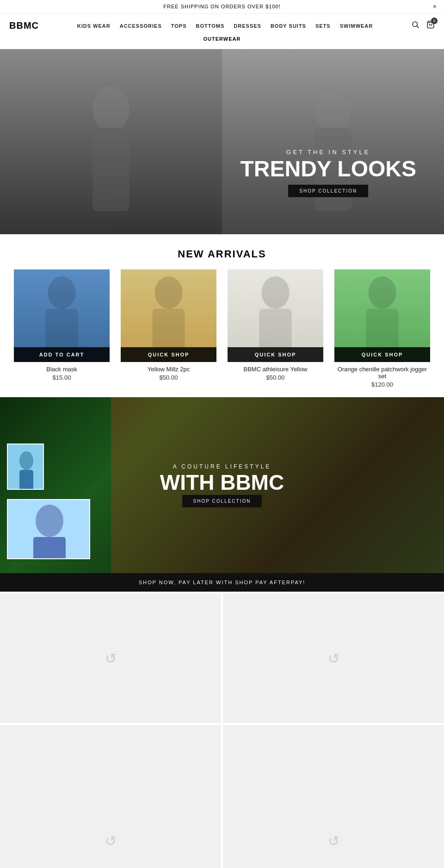 This screenshot has width=444, height=868. I want to click on nav-item-kidswear: KIDS WEAR, so click(94, 26).